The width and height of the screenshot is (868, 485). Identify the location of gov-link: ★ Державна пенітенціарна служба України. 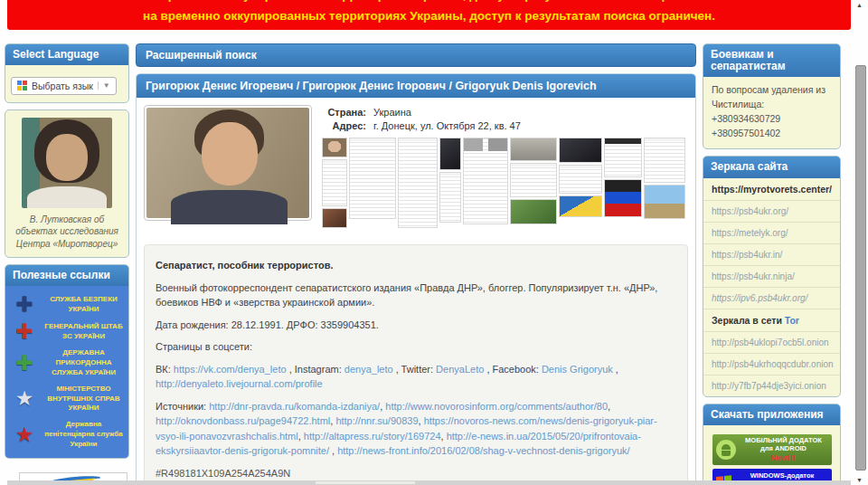
(67, 434).